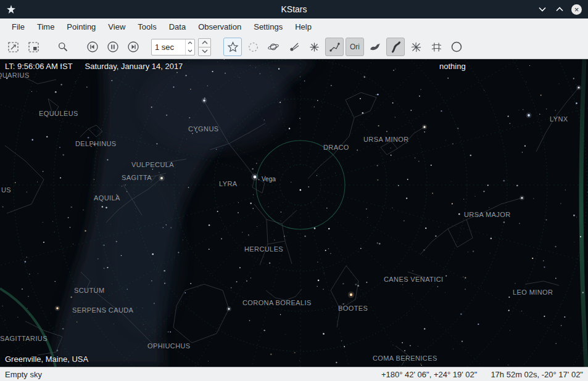 This screenshot has width=588, height=381. What do you see at coordinates (255, 178) in the screenshot?
I see `bright-star` at bounding box center [255, 178].